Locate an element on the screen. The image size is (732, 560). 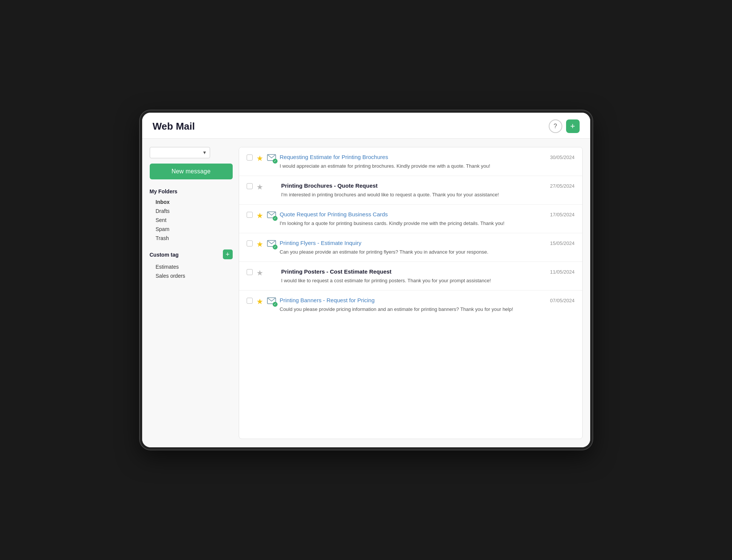
folder-select is located at coordinates (180, 153).